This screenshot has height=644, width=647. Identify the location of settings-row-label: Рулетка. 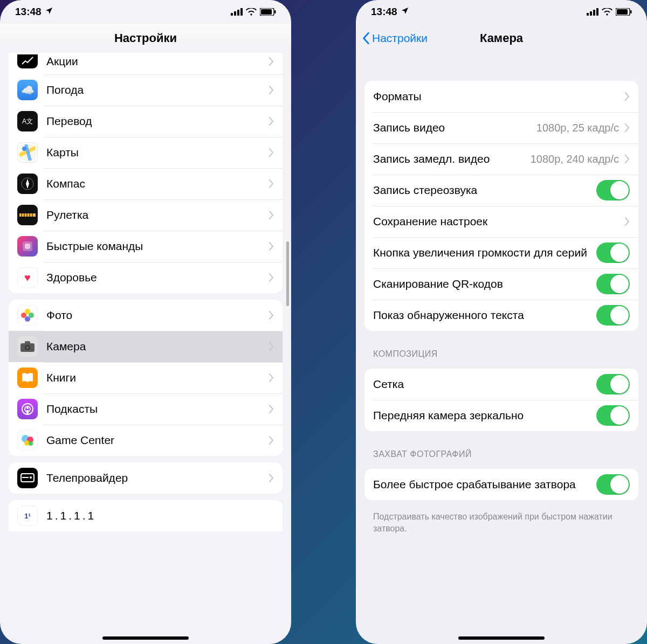
(157, 215).